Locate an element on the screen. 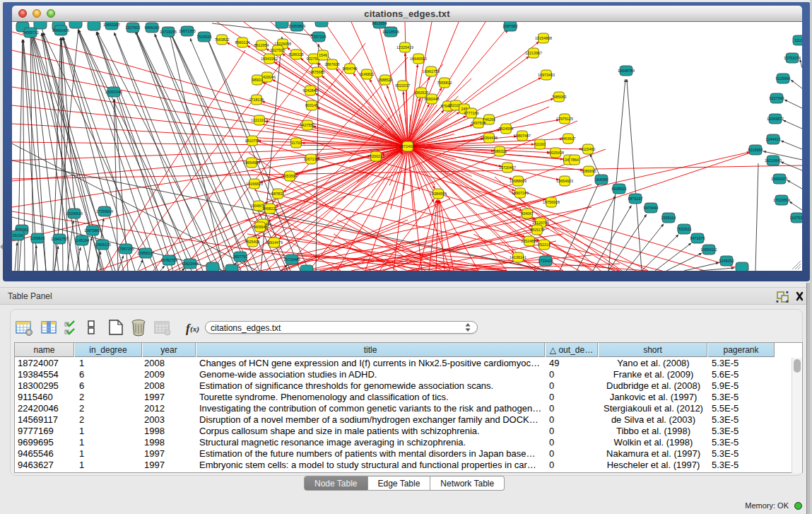  svg-text: 20691406 is located at coordinates (61, 30).